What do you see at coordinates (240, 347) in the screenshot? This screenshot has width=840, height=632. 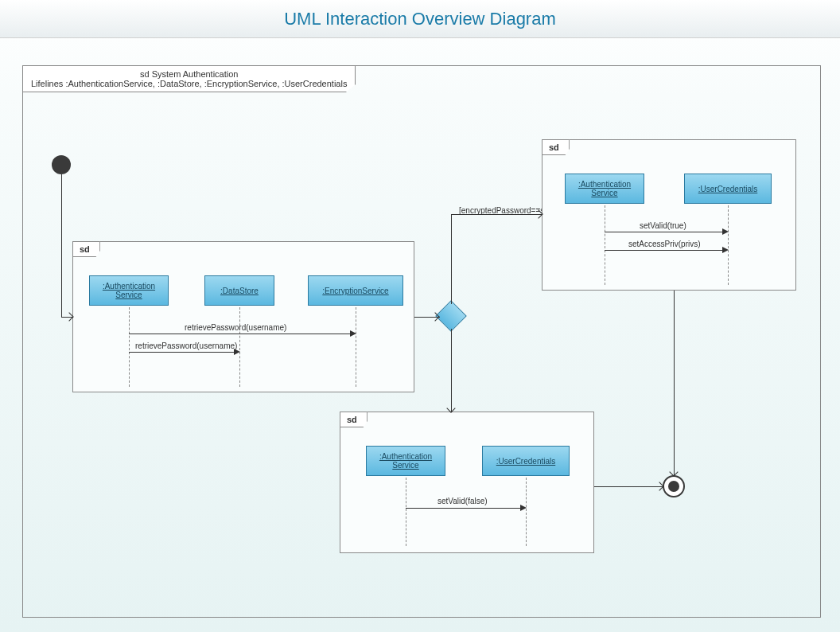 I see `dash-1b` at bounding box center [240, 347].